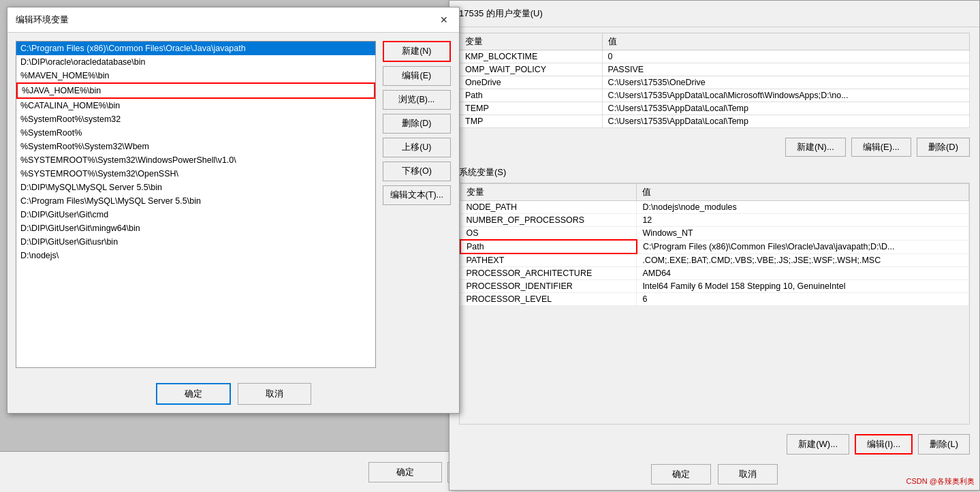  I want to click on path-list-item: %SYSTEMROOT%\System32\WindowsPowerShell\…, so click(196, 160).